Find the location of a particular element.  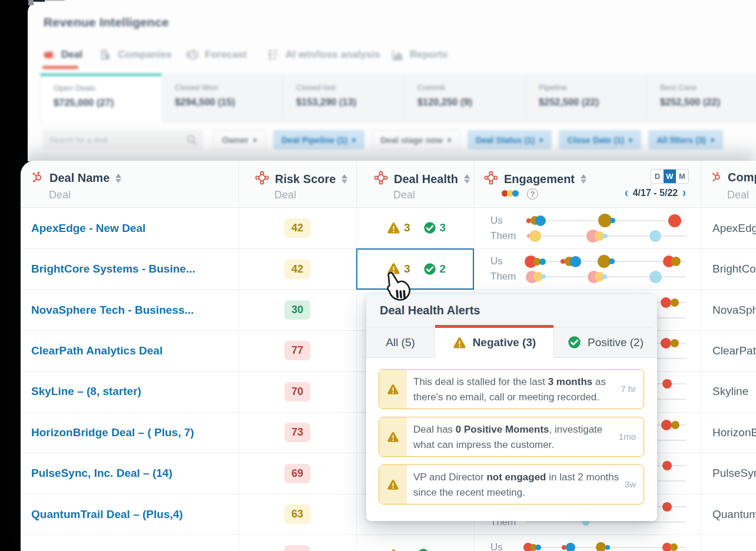

company-name-cell: ApexEdge is located at coordinates (734, 228).